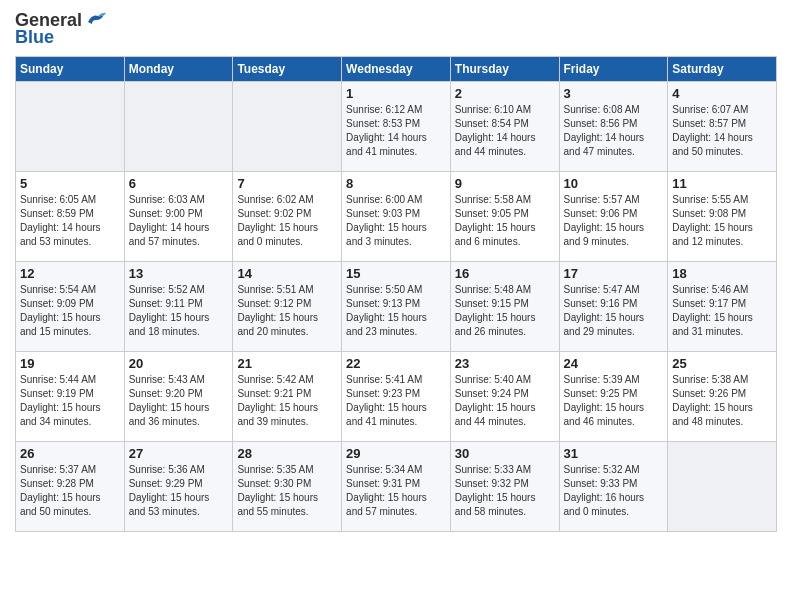 This screenshot has height=612, width=792. Describe the element at coordinates (179, 184) in the screenshot. I see `day-number: 6` at that location.